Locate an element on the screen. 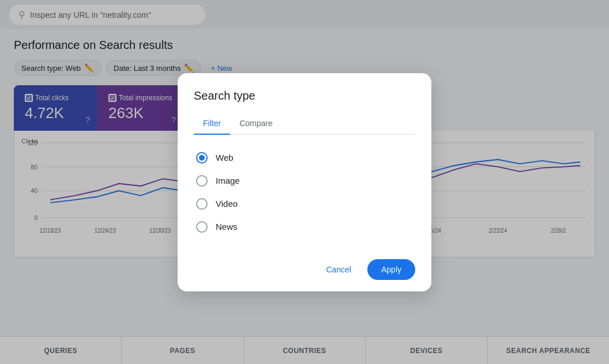 This screenshot has height=364, width=609. radio-list: Web Image Video News is located at coordinates (304, 192).